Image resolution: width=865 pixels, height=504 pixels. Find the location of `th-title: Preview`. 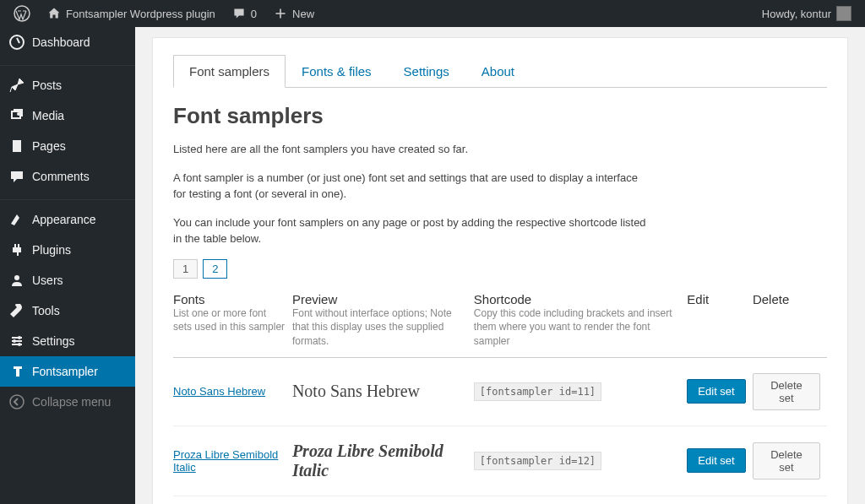

th-title: Preview is located at coordinates (380, 299).